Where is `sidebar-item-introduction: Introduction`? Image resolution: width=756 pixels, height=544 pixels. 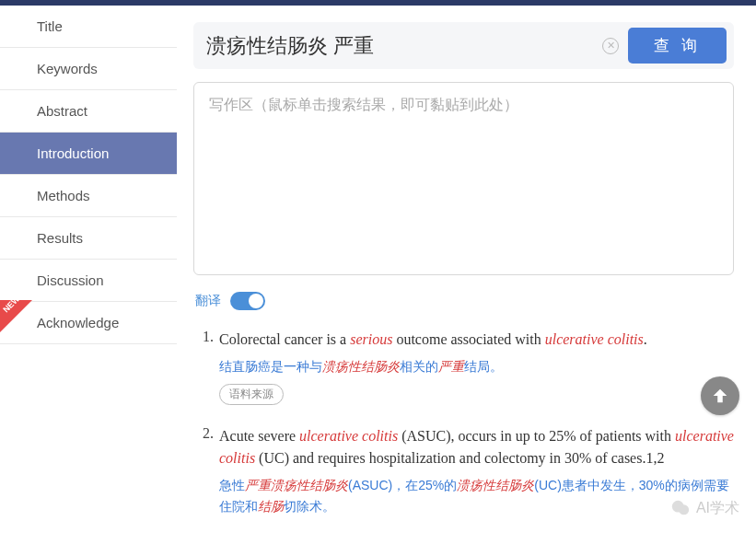 sidebar-item-introduction: Introduction is located at coordinates (88, 154).